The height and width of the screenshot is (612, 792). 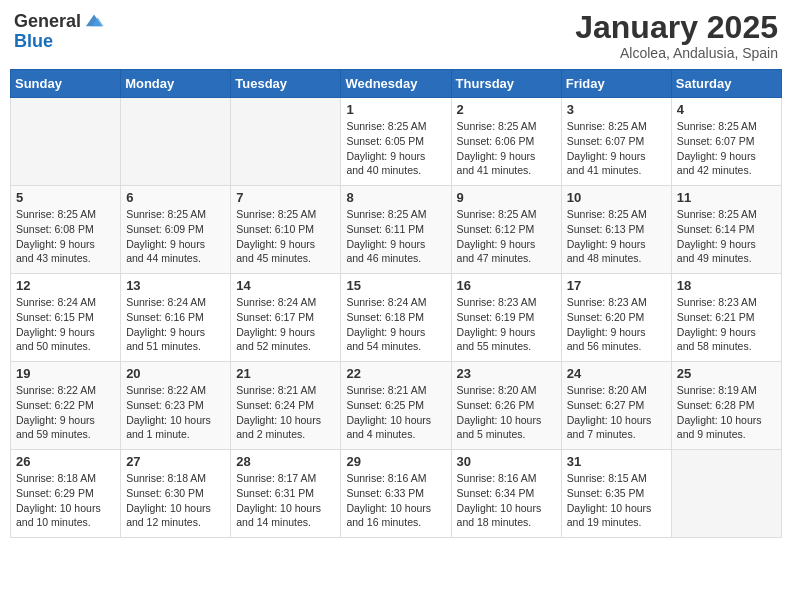 What do you see at coordinates (616, 84) in the screenshot?
I see `column-header-friday: Friday` at bounding box center [616, 84].